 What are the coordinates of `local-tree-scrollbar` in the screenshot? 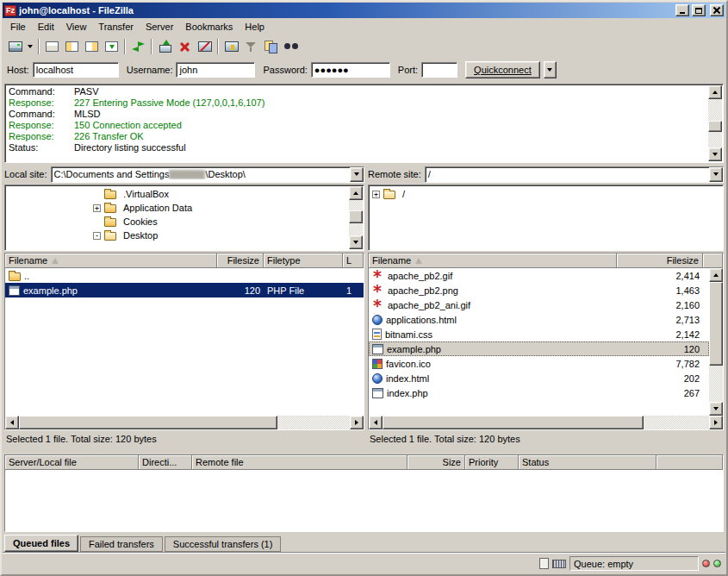 It's located at (356, 217).